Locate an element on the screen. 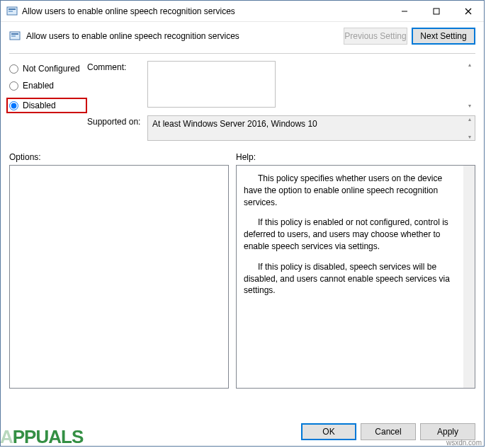 Image resolution: width=486 pixels, height=448 pixels. help-paragraph-2: If this policy is enabled or not configu… is located at coordinates (349, 234).